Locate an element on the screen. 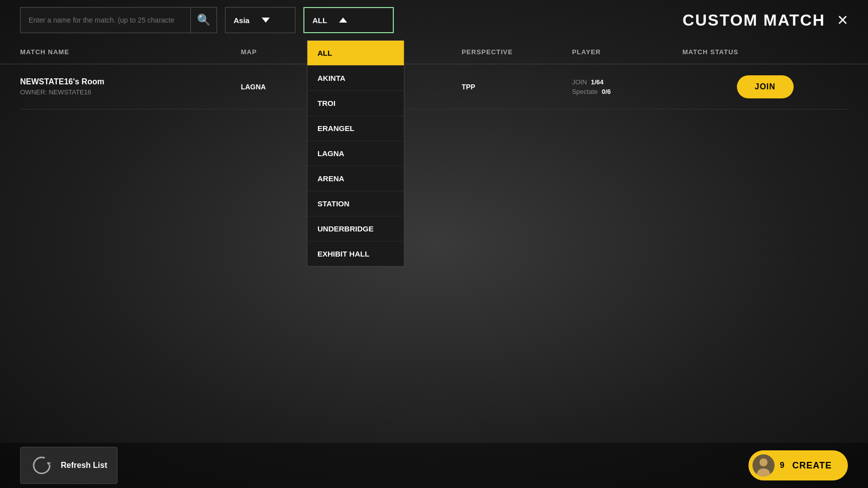 The width and height of the screenshot is (868, 488). table-body: NEWSTATE16's Room OWNER: NEWSTATE16 LAGN… is located at coordinates (434, 87).